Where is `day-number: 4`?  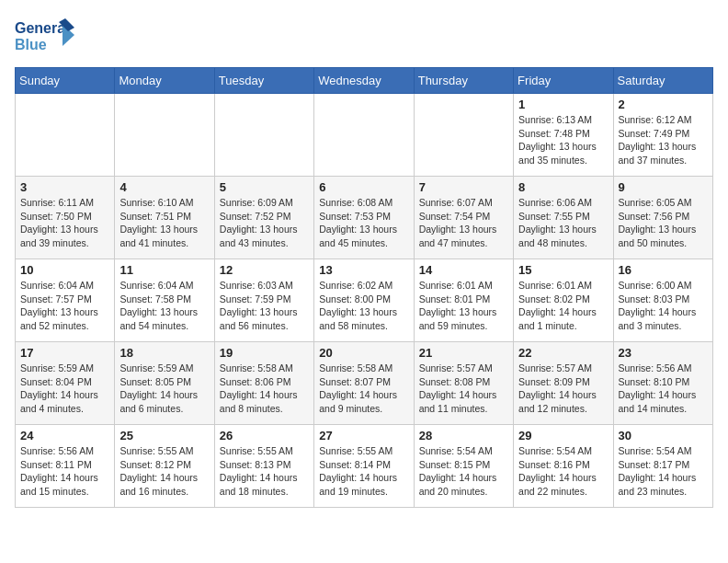 day-number: 4 is located at coordinates (164, 188).